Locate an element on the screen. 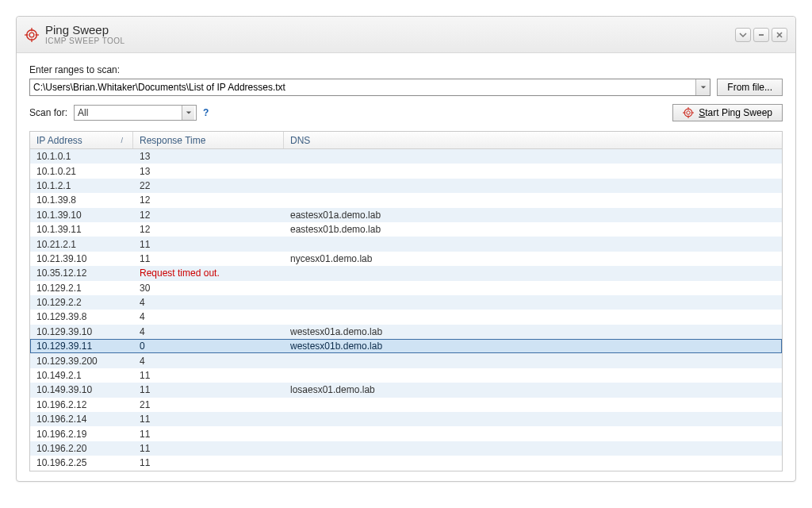  column-dns: DNS is located at coordinates (533, 140).